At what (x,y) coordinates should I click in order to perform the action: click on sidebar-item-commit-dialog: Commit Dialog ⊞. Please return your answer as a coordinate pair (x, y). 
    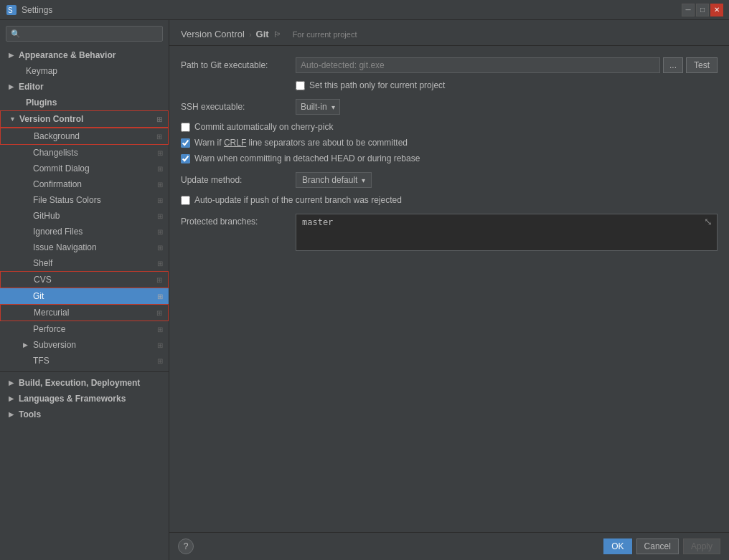
    Looking at the image, I should click on (85, 169).